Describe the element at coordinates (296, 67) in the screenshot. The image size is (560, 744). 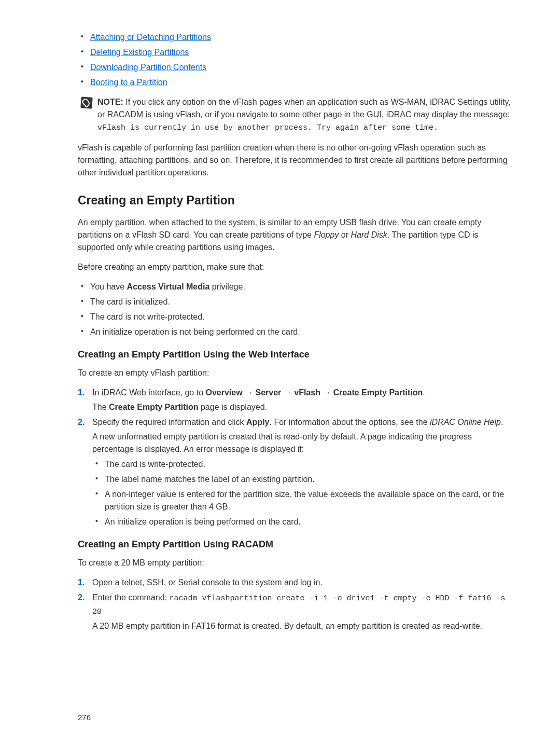
I see `link-item: Downloading Partition Contents` at that location.